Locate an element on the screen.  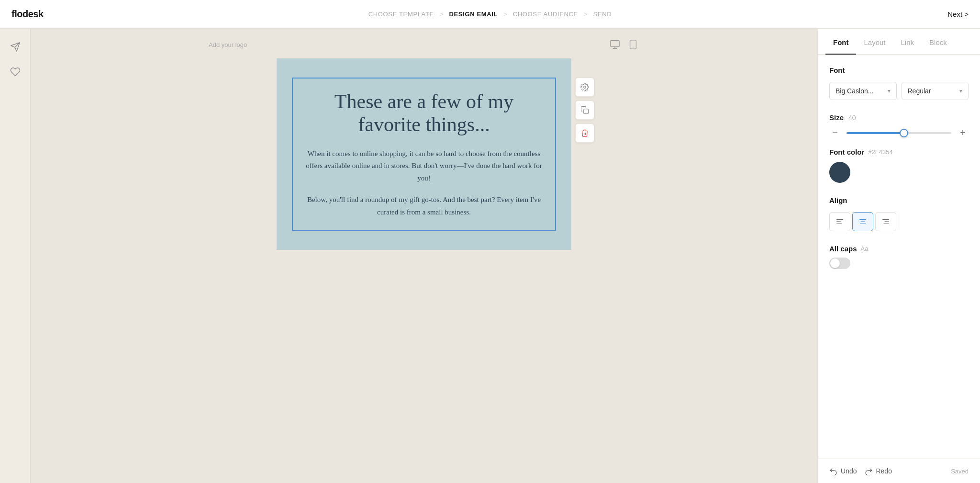
saved-status: Saved is located at coordinates (960, 471).